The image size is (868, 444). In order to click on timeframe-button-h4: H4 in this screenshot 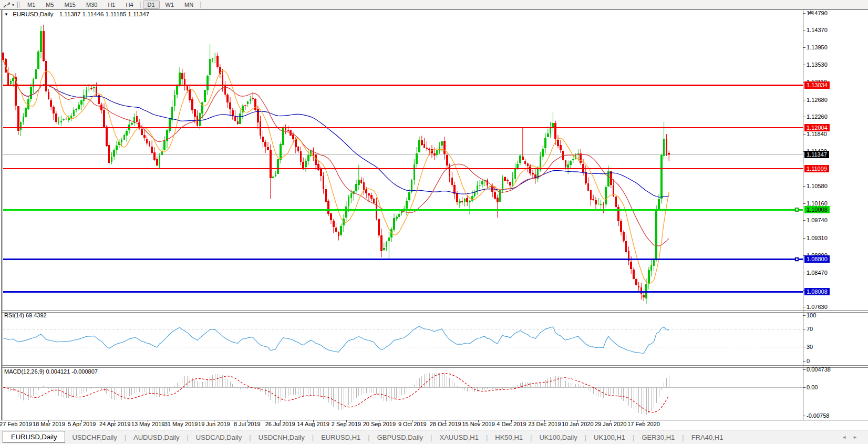, I will do `click(129, 5)`.